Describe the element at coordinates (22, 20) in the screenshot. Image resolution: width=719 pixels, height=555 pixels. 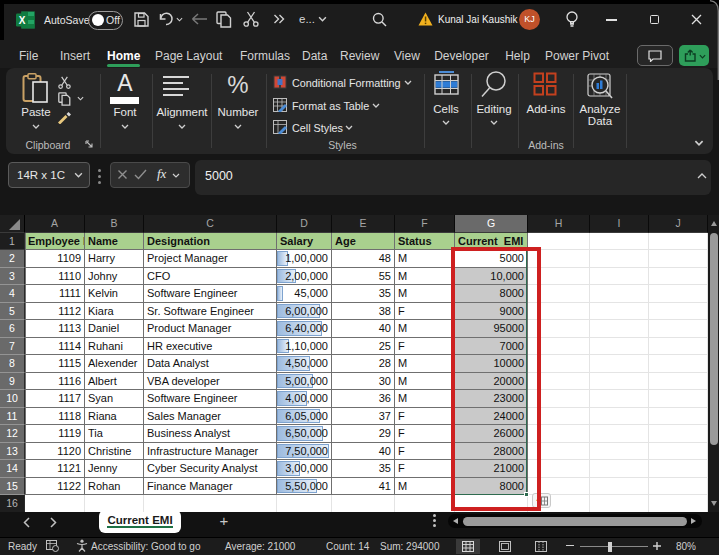
I see `svg-text: X` at that location.